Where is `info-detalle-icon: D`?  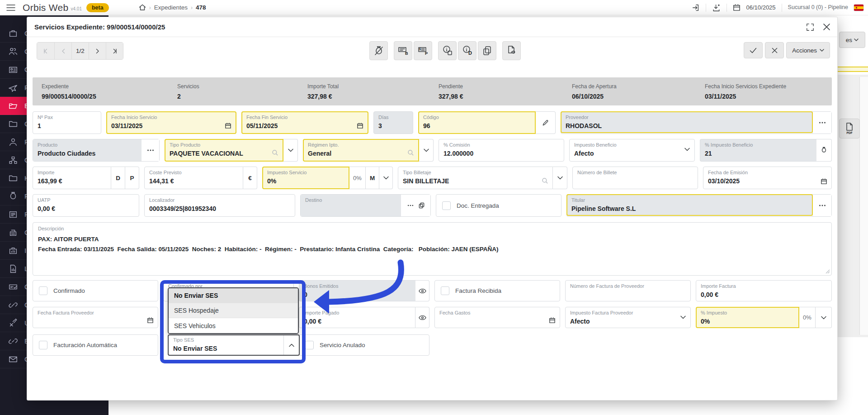 info-detalle-icon: D is located at coordinates (467, 51).